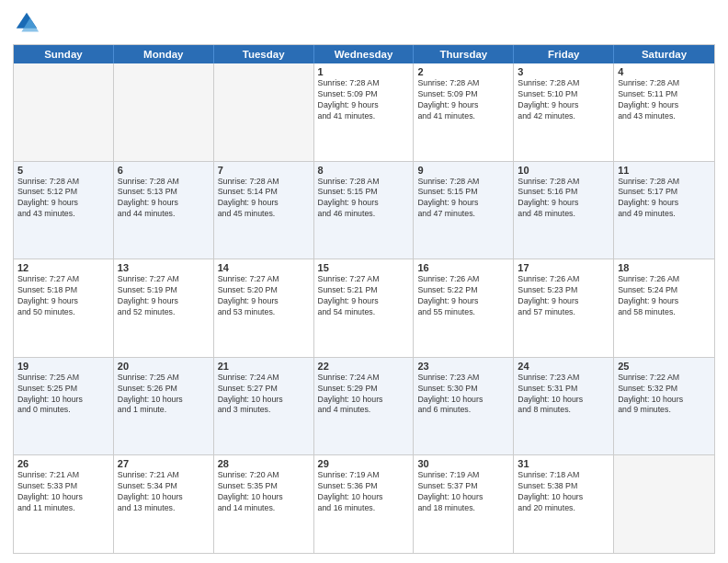  I want to click on header-day-tuesday: Tuesday, so click(265, 54).